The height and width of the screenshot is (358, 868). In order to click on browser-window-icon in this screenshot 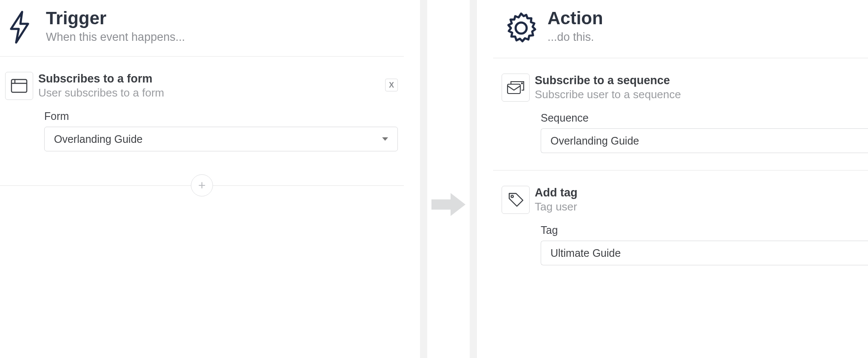, I will do `click(19, 86)`.